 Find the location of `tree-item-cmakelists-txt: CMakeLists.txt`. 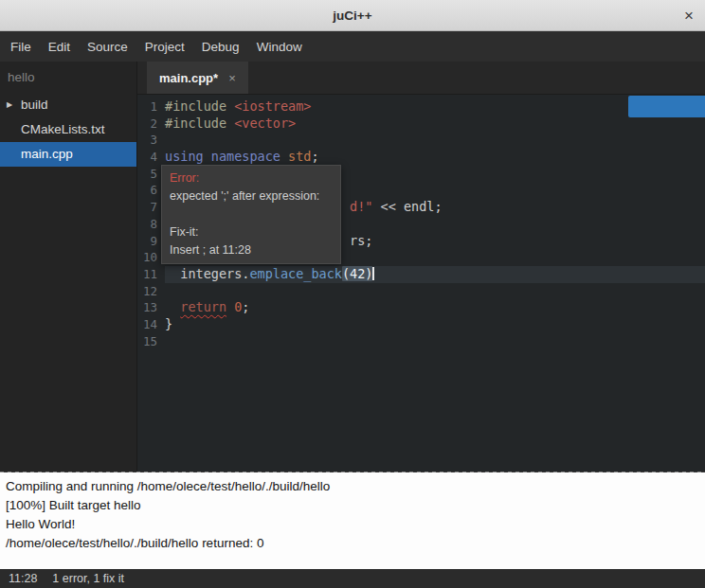

tree-item-cmakelists-txt: CMakeLists.txt is located at coordinates (68, 130).